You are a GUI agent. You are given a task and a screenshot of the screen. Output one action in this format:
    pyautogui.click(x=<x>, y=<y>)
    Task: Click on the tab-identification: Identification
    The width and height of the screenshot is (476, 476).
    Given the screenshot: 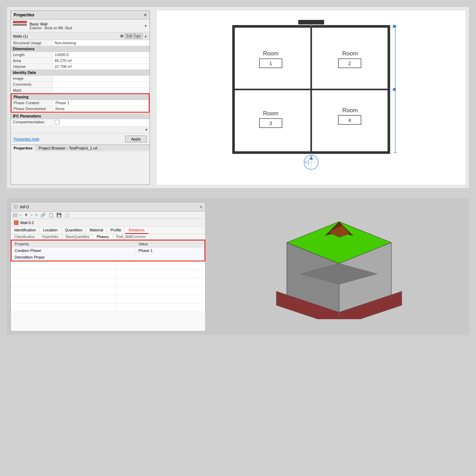 What is the action you would take?
    pyautogui.click(x=25, y=230)
    